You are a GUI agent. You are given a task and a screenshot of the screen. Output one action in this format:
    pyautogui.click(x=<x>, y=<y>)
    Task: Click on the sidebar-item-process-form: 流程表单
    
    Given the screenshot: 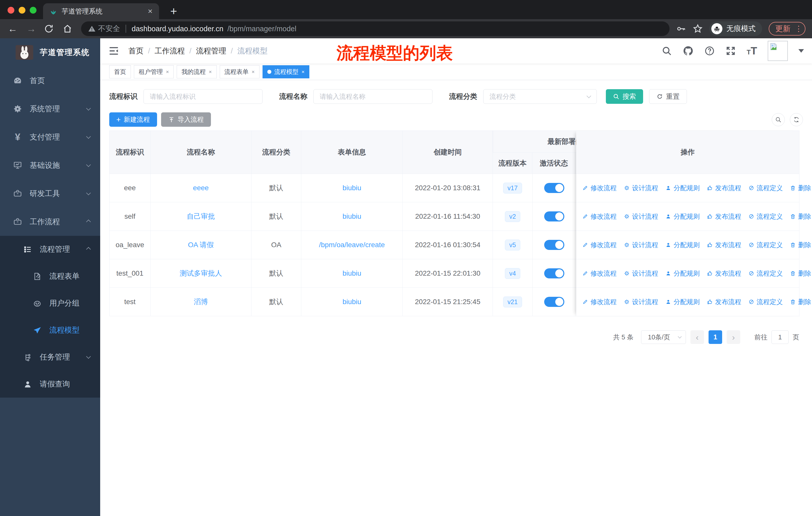 What is the action you would take?
    pyautogui.click(x=50, y=276)
    